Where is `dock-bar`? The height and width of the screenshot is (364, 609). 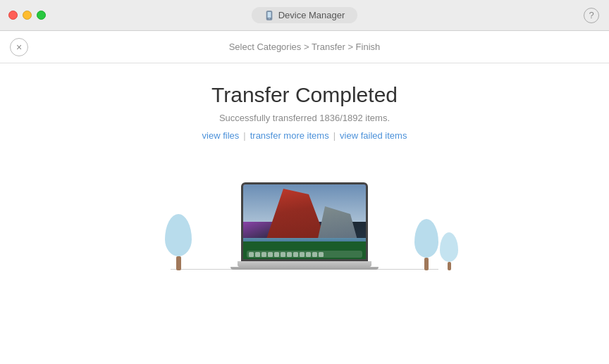
dock-bar is located at coordinates (304, 254).